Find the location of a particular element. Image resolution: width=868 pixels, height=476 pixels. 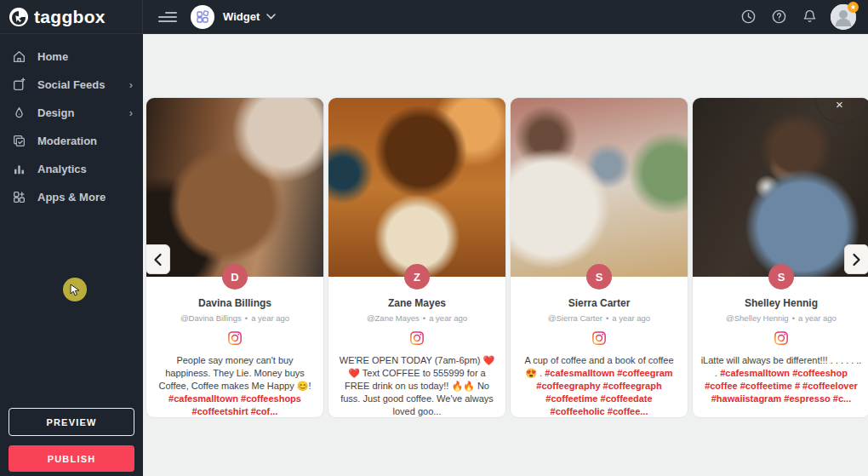

logo-text: taggbox is located at coordinates (70, 17).